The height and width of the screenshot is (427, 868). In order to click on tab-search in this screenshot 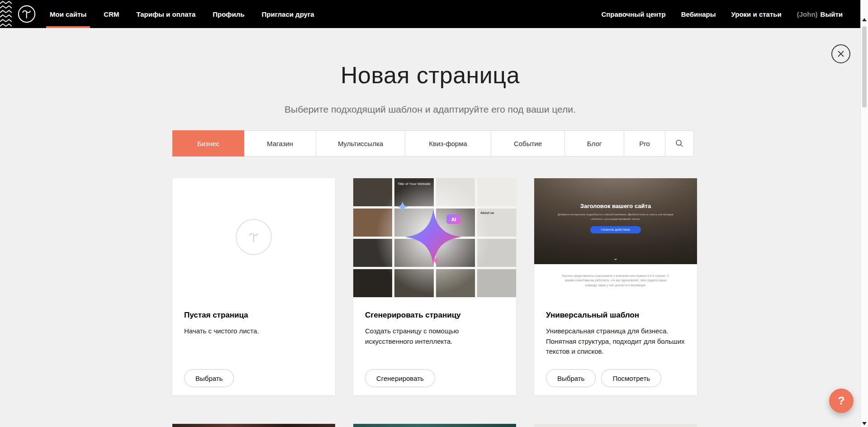, I will do `click(679, 143)`.